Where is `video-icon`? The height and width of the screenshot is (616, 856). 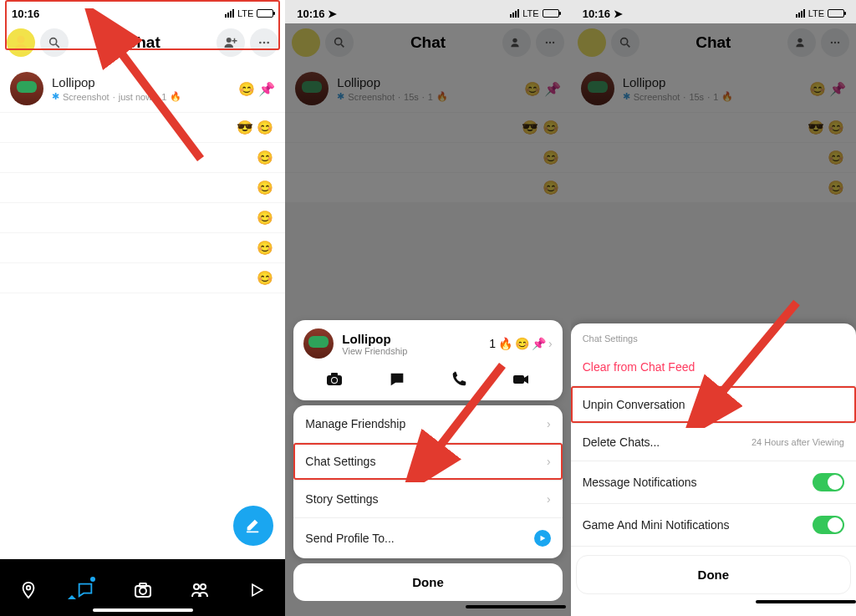 video-icon is located at coordinates (521, 379).